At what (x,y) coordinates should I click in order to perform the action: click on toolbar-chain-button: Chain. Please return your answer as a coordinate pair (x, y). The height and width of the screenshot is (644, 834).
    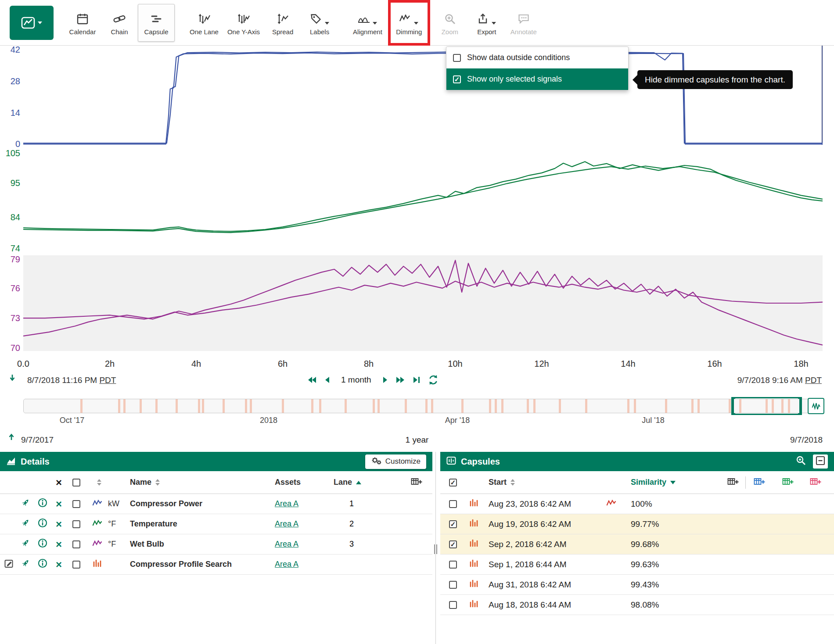
    Looking at the image, I should click on (119, 23).